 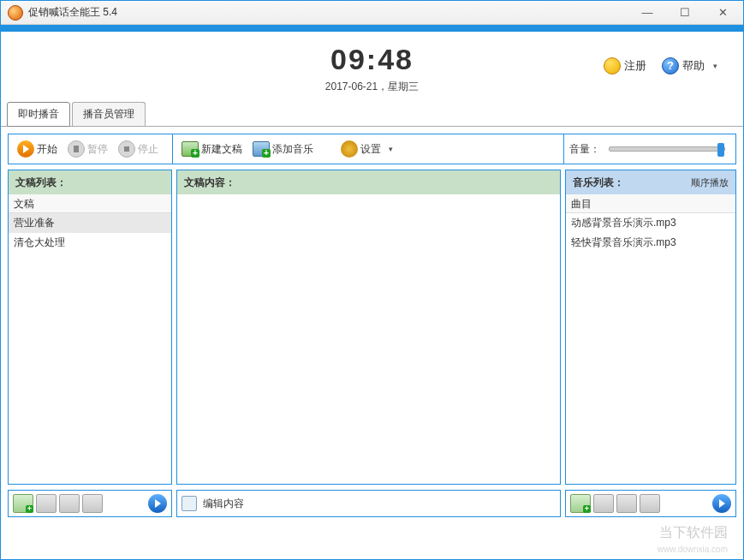 What do you see at coordinates (612, 66) in the screenshot?
I see `smiley-icon` at bounding box center [612, 66].